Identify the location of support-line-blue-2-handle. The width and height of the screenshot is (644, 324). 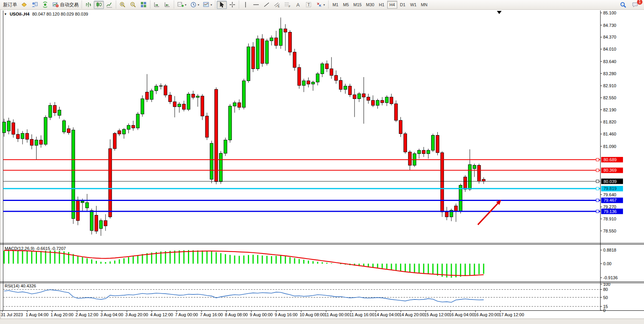
(598, 211).